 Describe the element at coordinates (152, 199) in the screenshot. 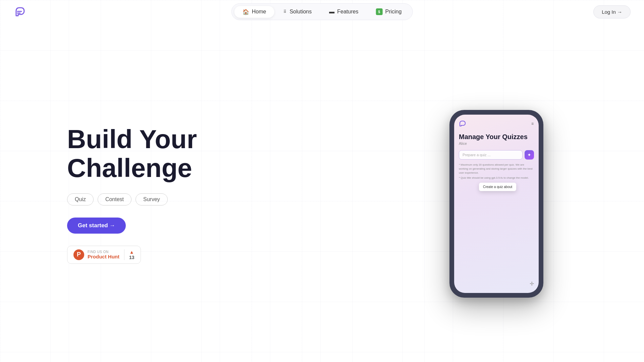

I see `tag-survey: Survey` at that location.